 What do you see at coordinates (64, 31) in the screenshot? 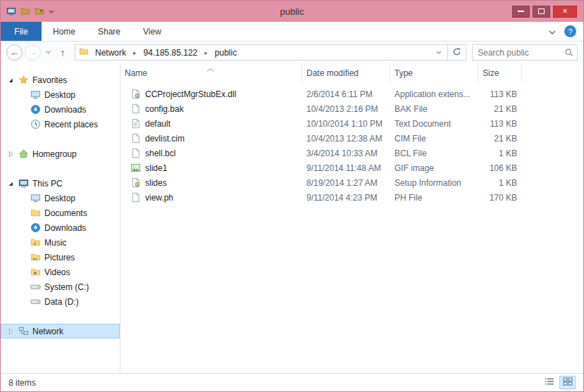
I see `tab-home: Home` at bounding box center [64, 31].